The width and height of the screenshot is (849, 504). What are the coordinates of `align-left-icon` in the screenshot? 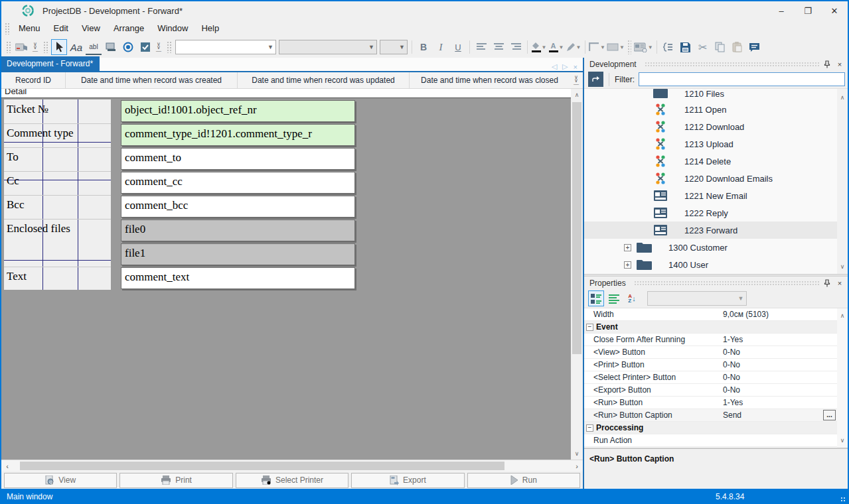 It's located at (481, 47).